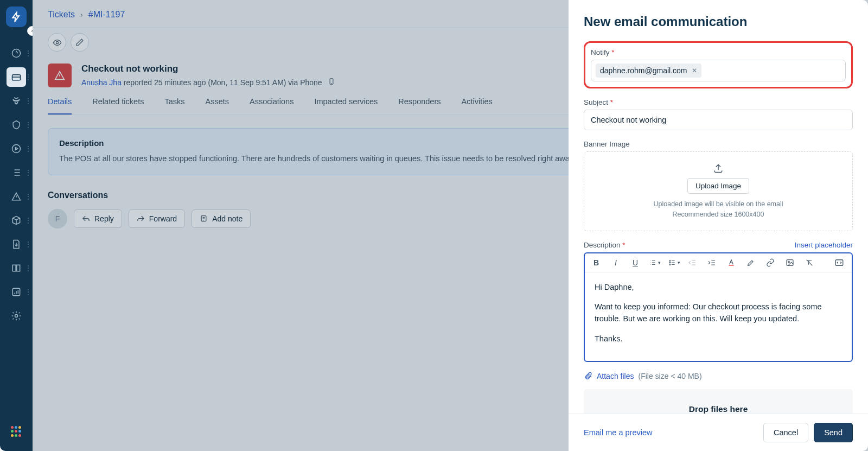 The image size is (868, 451). Describe the element at coordinates (718, 402) in the screenshot. I see `file-dropzone: Drop files here Make sure your file size…` at that location.